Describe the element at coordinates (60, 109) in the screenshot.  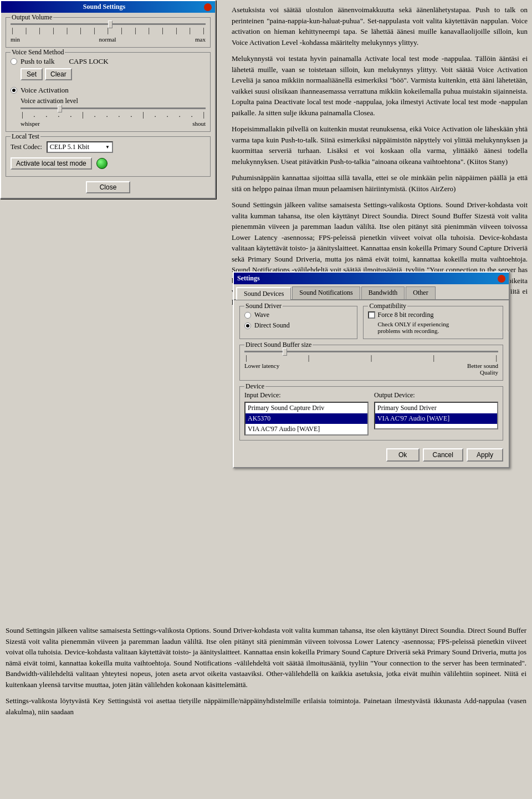
I see `voice-activation-thumb` at that location.